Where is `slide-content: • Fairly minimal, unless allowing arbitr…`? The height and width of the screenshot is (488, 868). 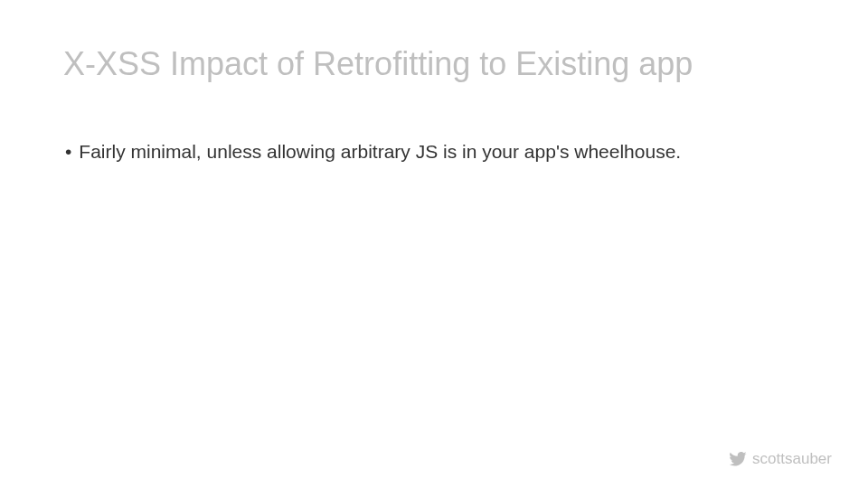
slide-content: • Fairly minimal, unless allowing arbitr… is located at coordinates (434, 152).